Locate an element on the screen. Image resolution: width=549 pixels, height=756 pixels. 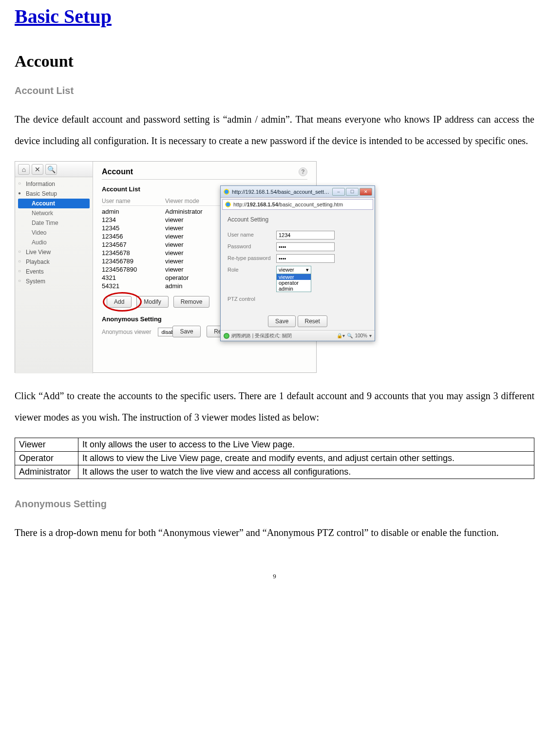
popup-statusbar: 網際網路 | 受保護模式: 關閉 🔒▾ 🔍 100% ▾ is located at coordinates (298, 335).